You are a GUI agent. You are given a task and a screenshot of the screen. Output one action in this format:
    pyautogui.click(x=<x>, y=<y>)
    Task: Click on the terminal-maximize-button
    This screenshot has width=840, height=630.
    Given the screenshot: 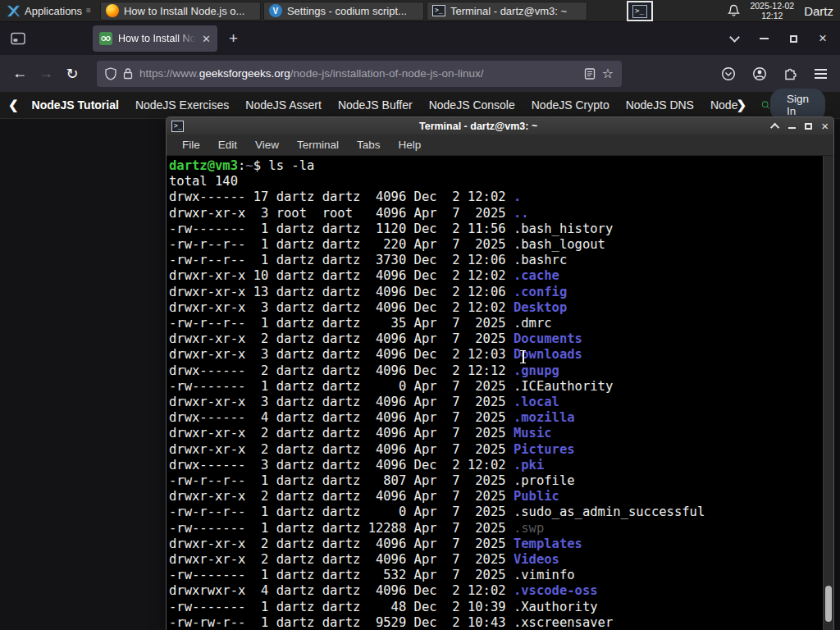 What is the action you would take?
    pyautogui.click(x=809, y=126)
    